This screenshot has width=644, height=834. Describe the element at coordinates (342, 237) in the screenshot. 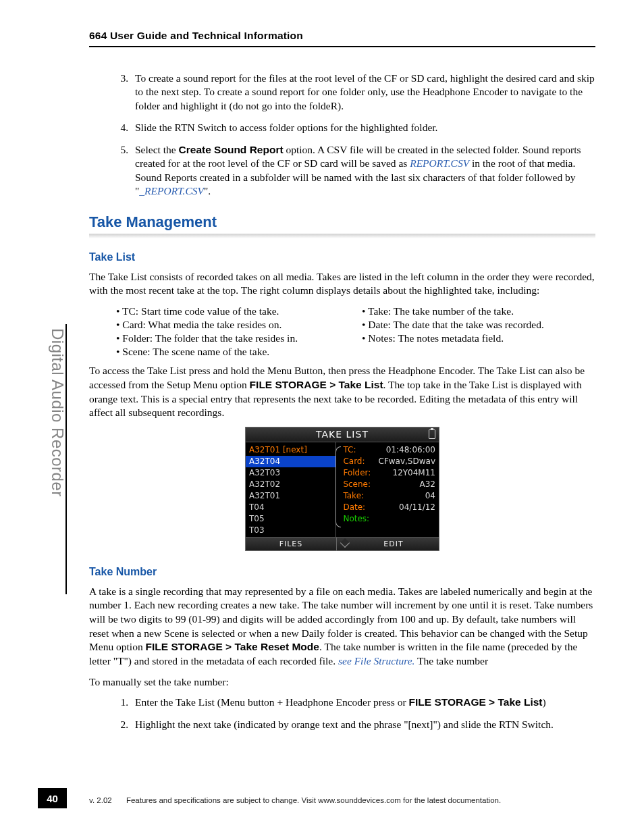

I see `section-divider` at that location.